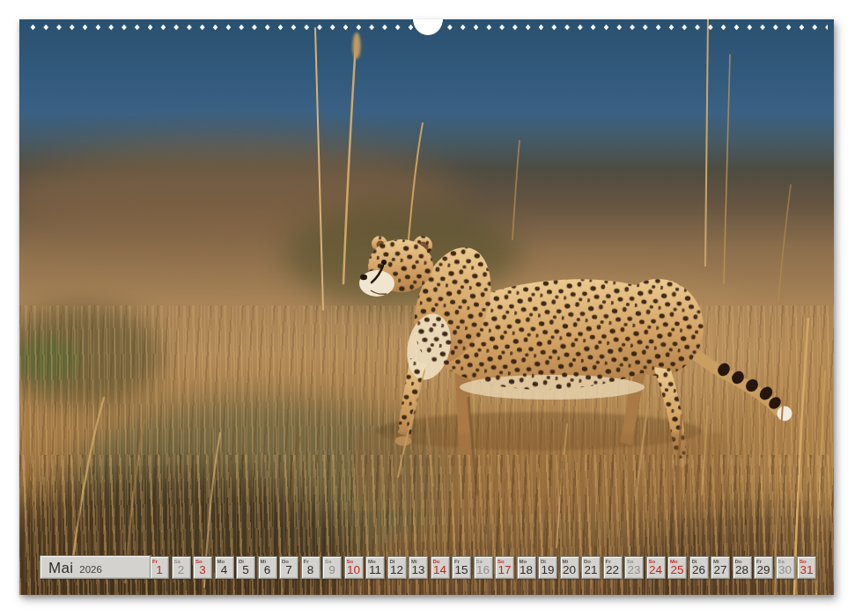  Describe the element at coordinates (225, 568) in the screenshot. I see `day-cell: Mo 4` at that location.